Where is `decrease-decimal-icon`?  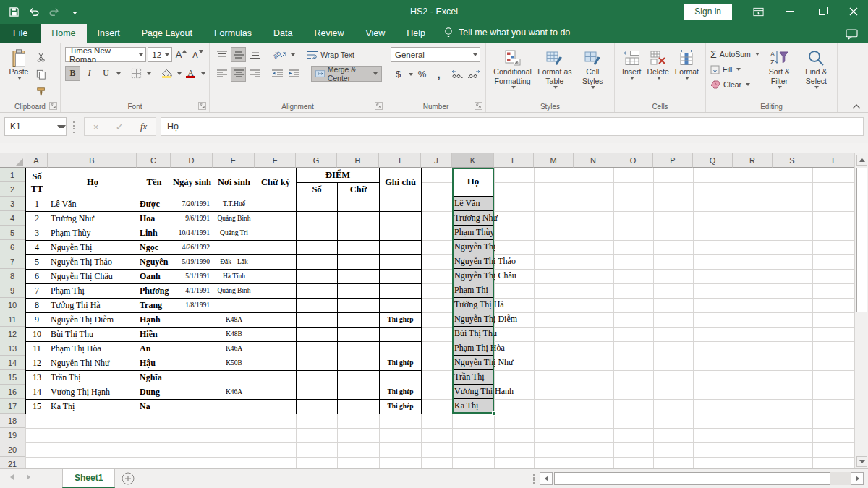 decrease-decimal-icon is located at coordinates (475, 74).